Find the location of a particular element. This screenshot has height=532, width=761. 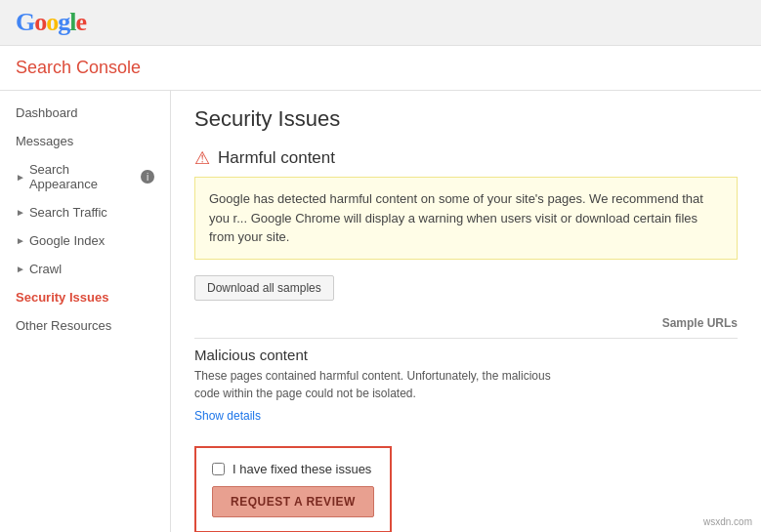

sidebar-item-label: Search Appearance is located at coordinates (84, 177).